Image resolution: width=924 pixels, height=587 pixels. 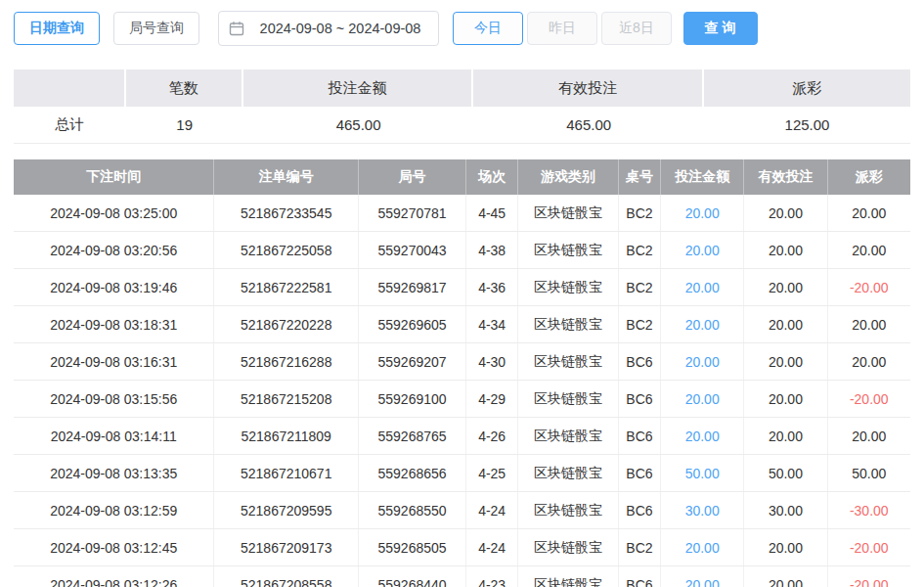 What do you see at coordinates (493, 250) in the screenshot?
I see `cell-session: 4-38` at bounding box center [493, 250].